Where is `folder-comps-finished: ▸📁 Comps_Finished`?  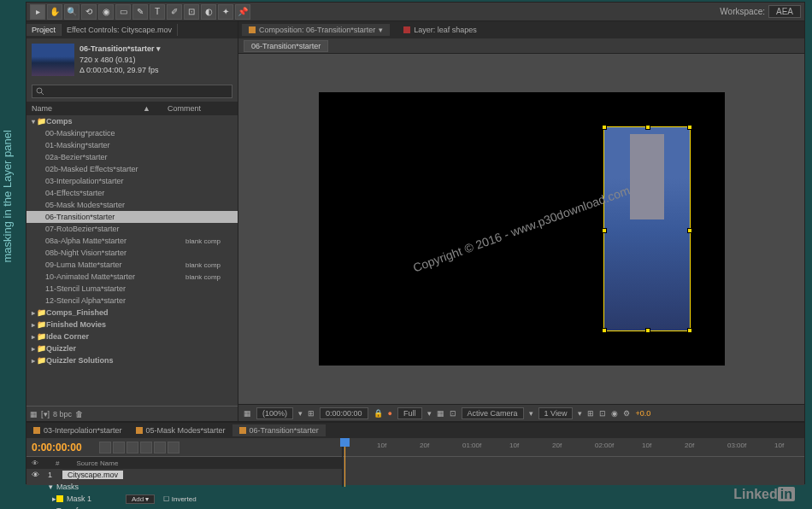 folder-comps-finished: ▸📁 Comps_Finished is located at coordinates (132, 313).